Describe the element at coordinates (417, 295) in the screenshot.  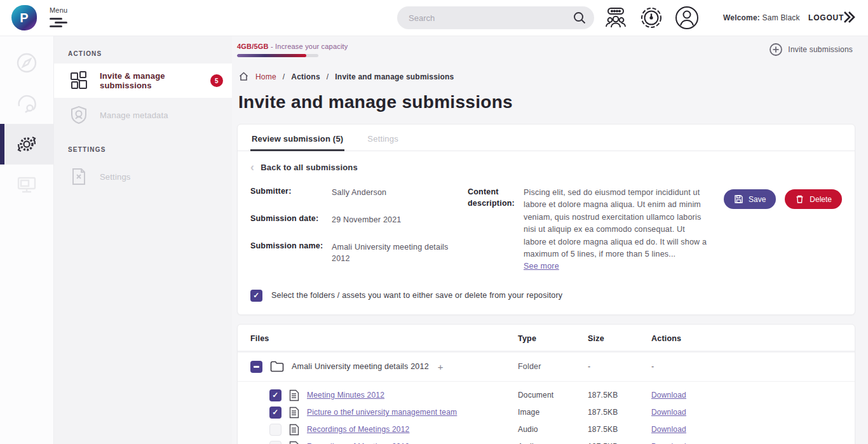
I see `select-note-label: Select the folders / assets you want to …` at that location.